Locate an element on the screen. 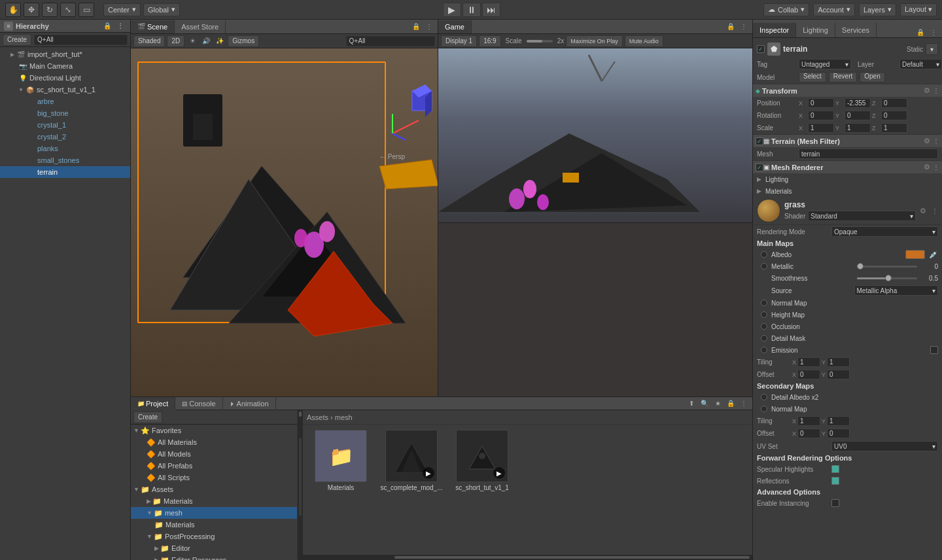 This screenshot has height=560, width=942. select-btn: Select is located at coordinates (812, 77).